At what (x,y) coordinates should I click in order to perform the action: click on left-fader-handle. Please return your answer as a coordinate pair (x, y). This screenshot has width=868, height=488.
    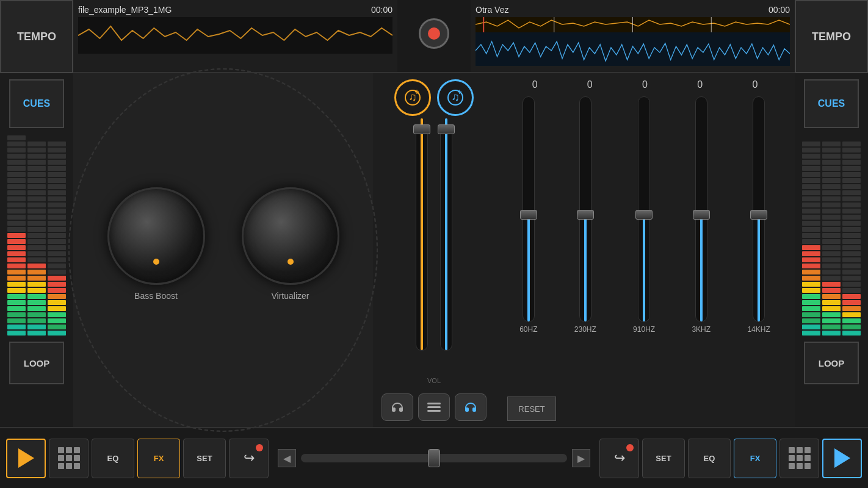
    Looking at the image, I should click on (422, 129).